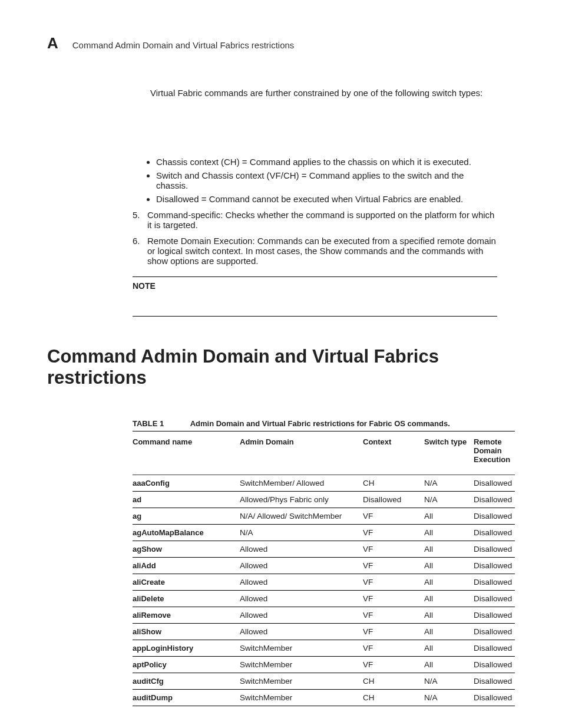 Image resolution: width=562 pixels, height=728 pixels. Describe the element at coordinates (494, 455) in the screenshot. I see `col-header-remote-domain-execution: Remote Domain Execution` at that location.